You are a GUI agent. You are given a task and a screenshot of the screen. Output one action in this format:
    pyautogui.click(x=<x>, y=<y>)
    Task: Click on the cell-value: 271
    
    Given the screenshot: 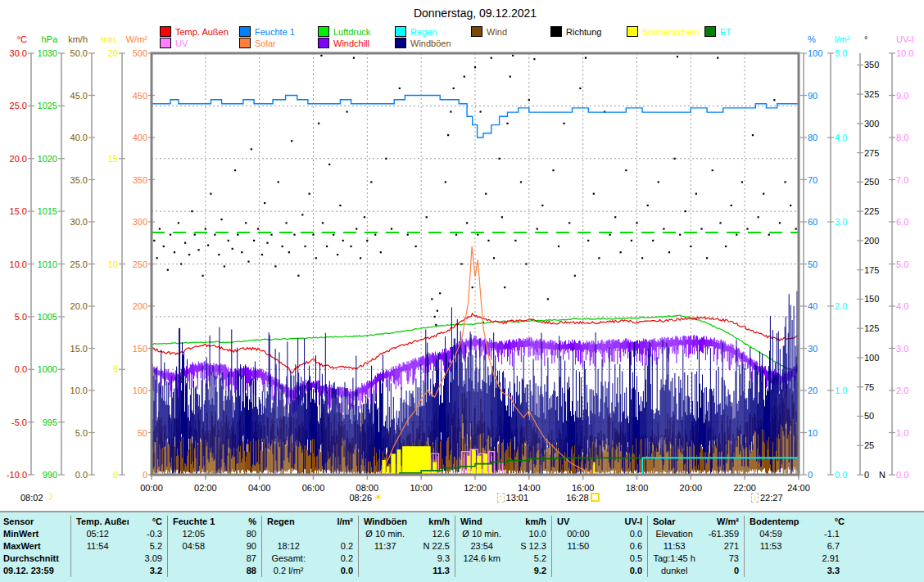 What is the action you would take?
    pyautogui.click(x=722, y=547)
    